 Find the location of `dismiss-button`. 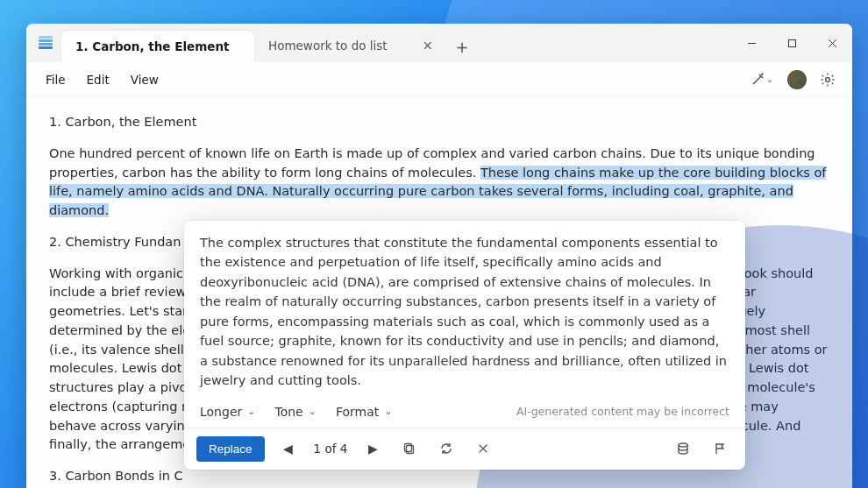

dismiss-button is located at coordinates (483, 449).